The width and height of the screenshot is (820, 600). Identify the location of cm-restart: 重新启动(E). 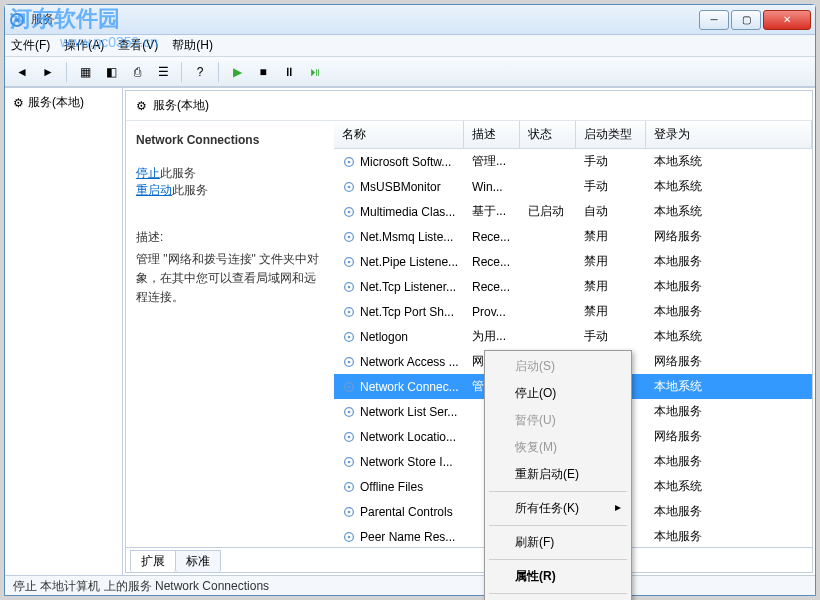
(558, 474).